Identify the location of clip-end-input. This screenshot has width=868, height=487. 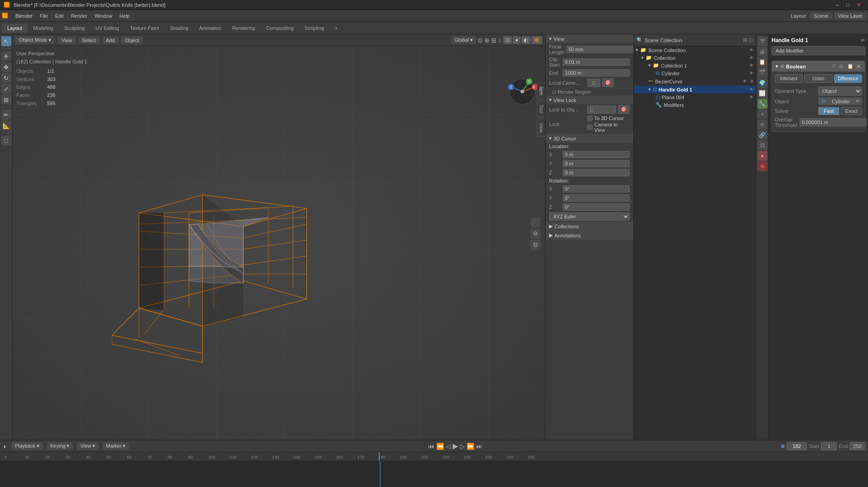
(596, 73).